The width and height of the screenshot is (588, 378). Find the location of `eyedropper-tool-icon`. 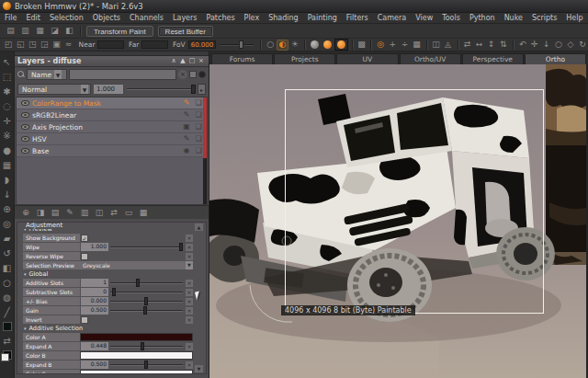

eyedropper-tool-icon is located at coordinates (7, 195).